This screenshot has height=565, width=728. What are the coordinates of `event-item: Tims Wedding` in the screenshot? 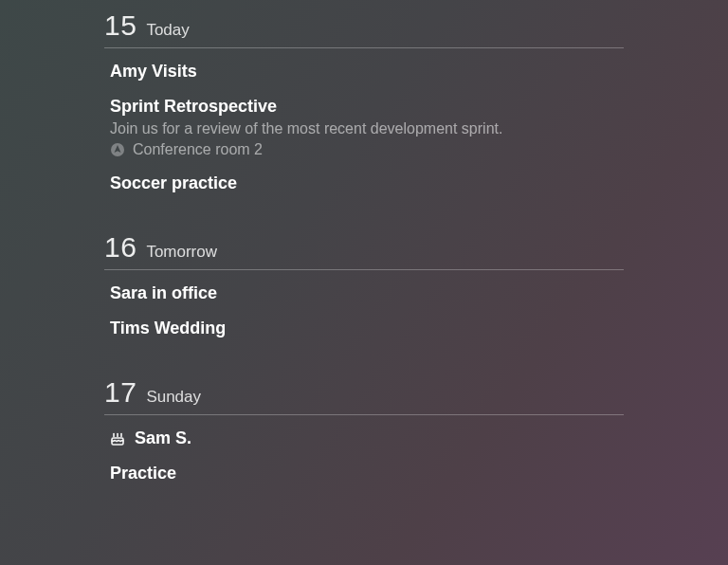 It's located at (367, 328).